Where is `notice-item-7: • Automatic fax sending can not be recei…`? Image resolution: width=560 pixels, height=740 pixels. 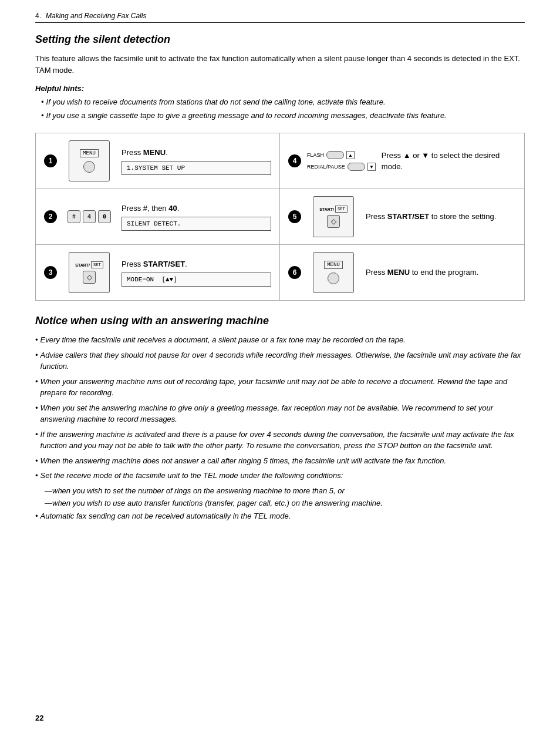 notice-item-7: • Automatic fax sending can not be recei… is located at coordinates (280, 516).